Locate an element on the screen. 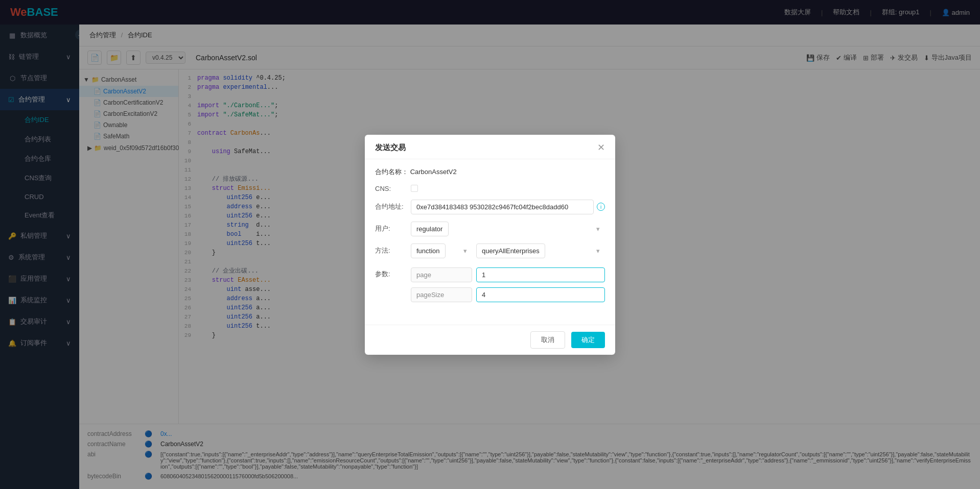 This screenshot has height=489, width=980. method-name-select: queryAllEnterprises is located at coordinates (511, 251).